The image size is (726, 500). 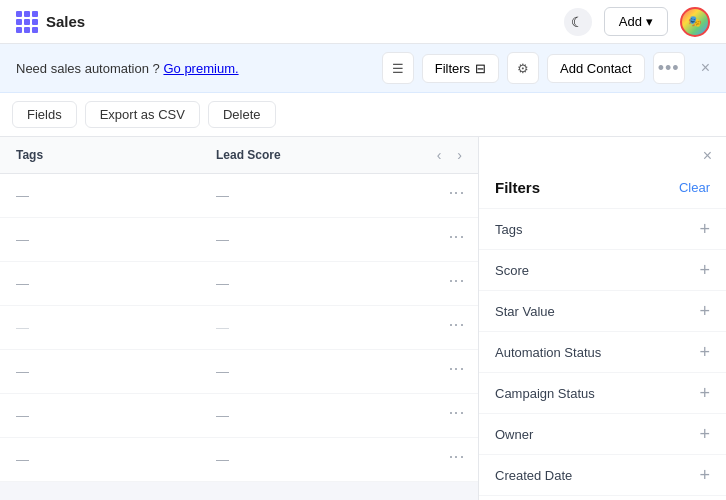 I want to click on filter-automation-status-expand-icon: +, so click(x=704, y=352).